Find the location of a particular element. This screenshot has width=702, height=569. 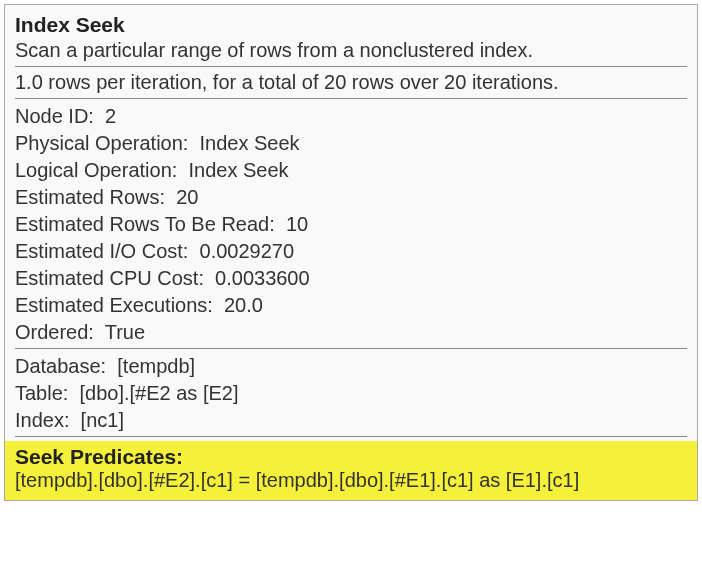

prop-estimated-rows: Estimated Rows: 20 is located at coordinates (351, 198).